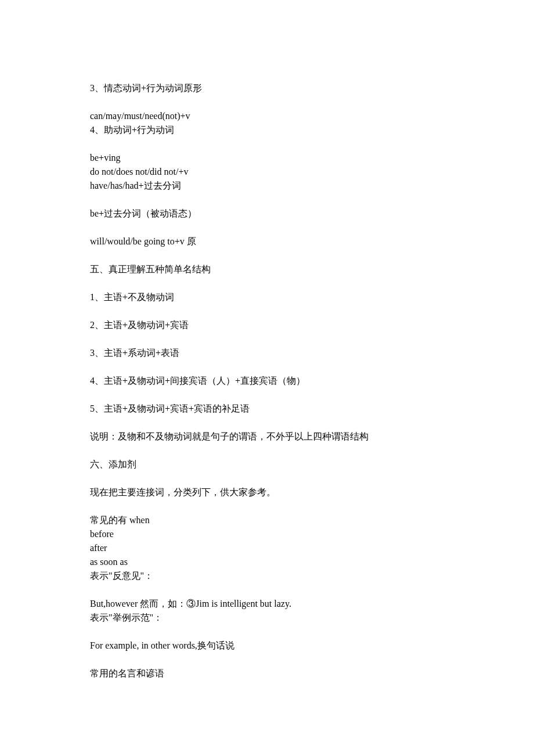  I want to click on text-line: after, so click(267, 548).